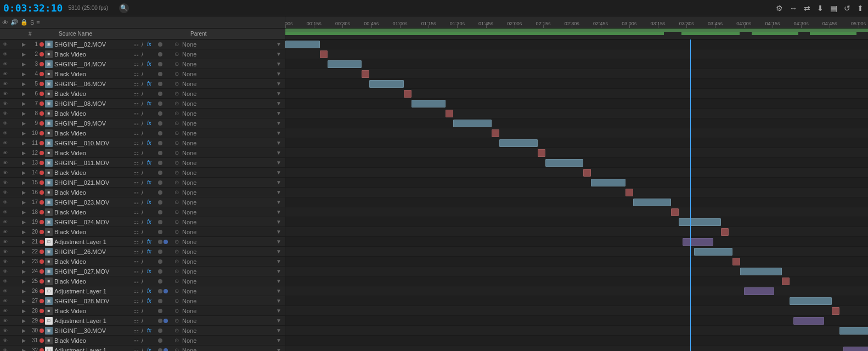  I want to click on track-eye-25: 👁, so click(5, 281).